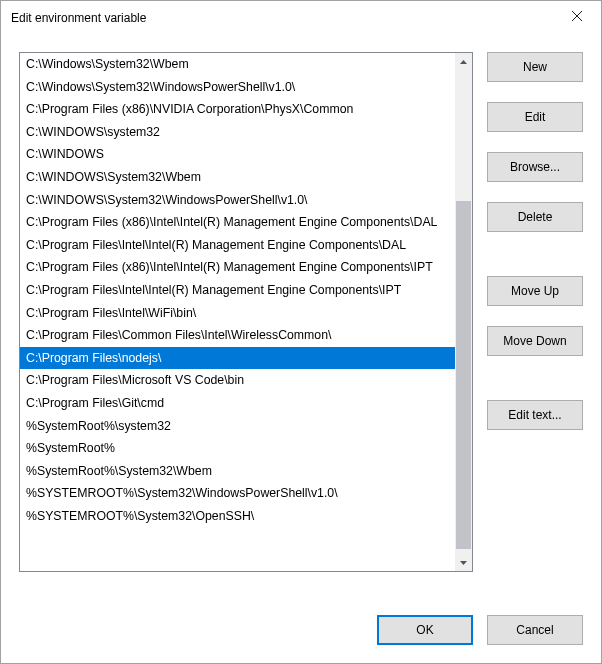 This screenshot has height=664, width=602. What do you see at coordinates (535, 341) in the screenshot?
I see `move-down-button: Move Down` at bounding box center [535, 341].